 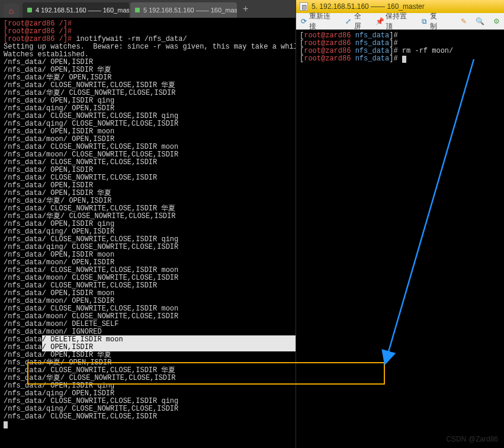 What do you see at coordinates (432, 21) in the screenshot?
I see `copy-button: ⧉ 复制` at bounding box center [432, 21].